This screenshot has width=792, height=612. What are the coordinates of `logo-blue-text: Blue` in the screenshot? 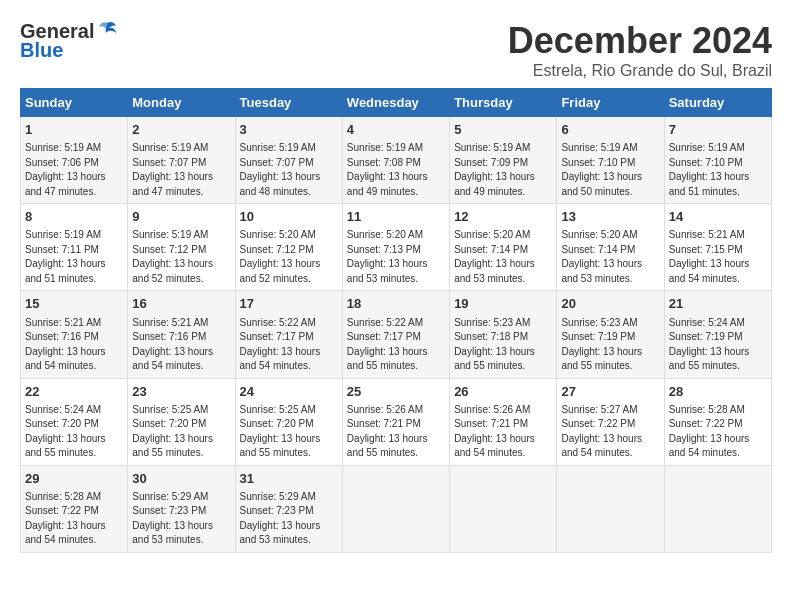 It's located at (42, 50).